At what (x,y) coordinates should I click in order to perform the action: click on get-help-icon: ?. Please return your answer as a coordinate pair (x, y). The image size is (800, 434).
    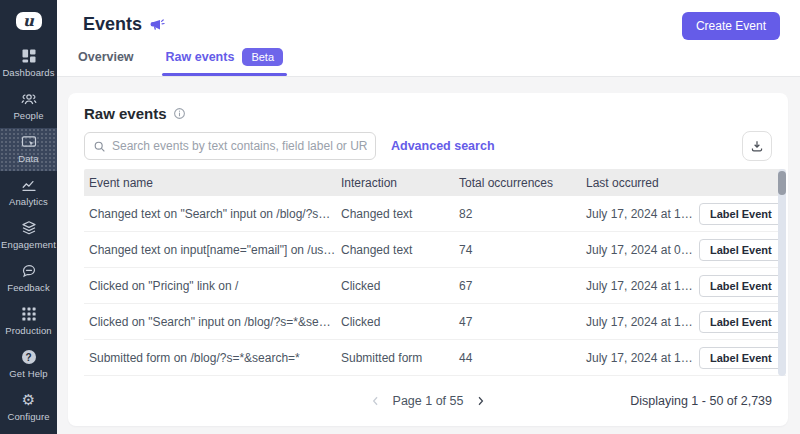
    Looking at the image, I should click on (29, 357).